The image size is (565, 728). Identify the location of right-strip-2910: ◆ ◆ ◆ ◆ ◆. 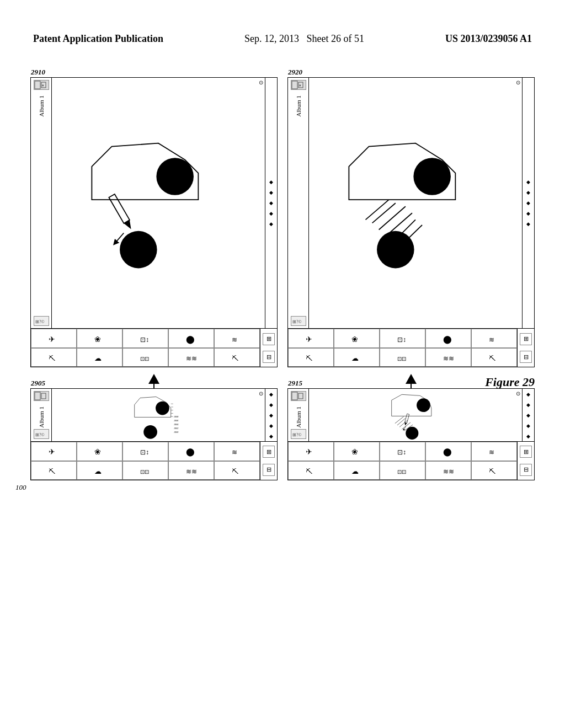
(271, 203).